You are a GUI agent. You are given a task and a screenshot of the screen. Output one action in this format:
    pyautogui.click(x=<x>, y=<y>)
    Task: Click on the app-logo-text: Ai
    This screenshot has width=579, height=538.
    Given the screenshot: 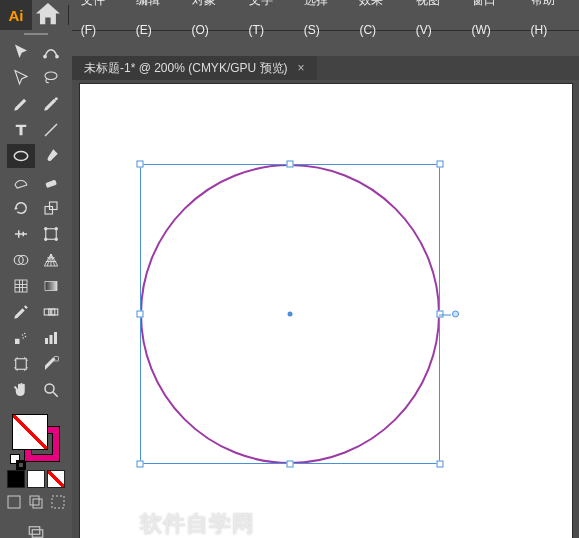 What is the action you would take?
    pyautogui.click(x=16, y=16)
    